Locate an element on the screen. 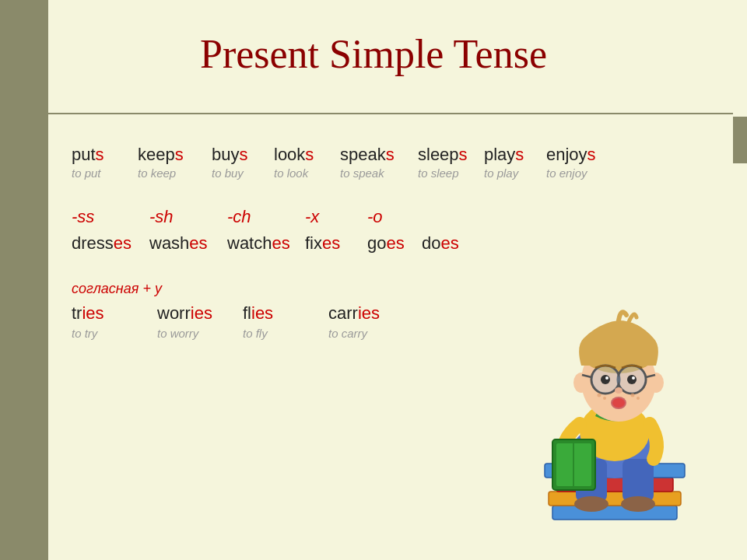 This screenshot has height=560, width=747. ending-o: -o is located at coordinates (395, 217).